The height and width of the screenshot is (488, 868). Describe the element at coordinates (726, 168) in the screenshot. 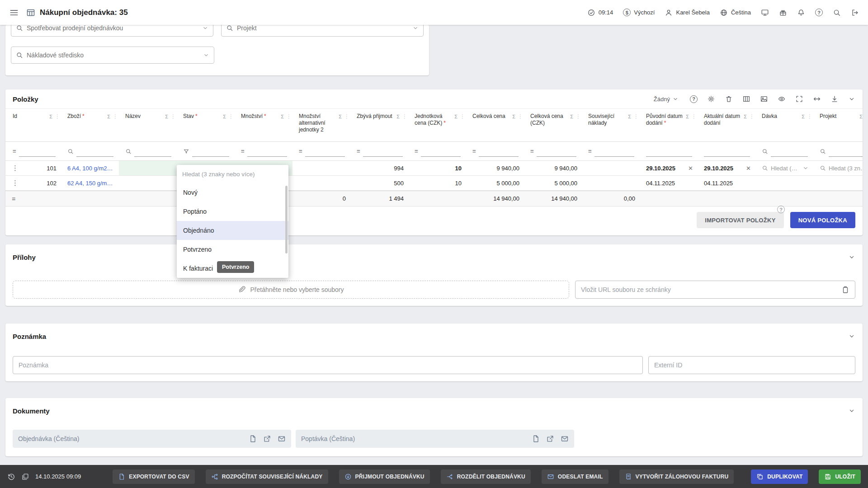

I see `cell-current-date: 29.10.2025✕` at that location.